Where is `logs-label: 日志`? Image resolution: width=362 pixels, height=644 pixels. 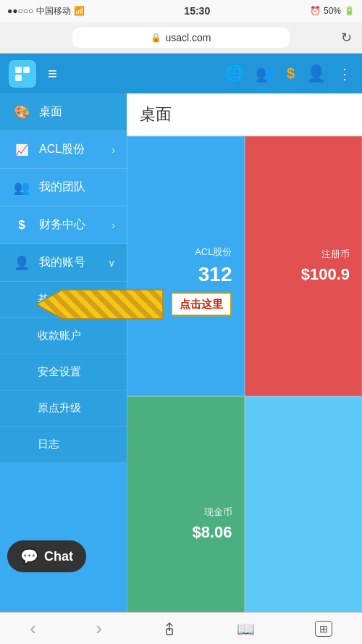
logs-label: 日志 is located at coordinates (49, 445).